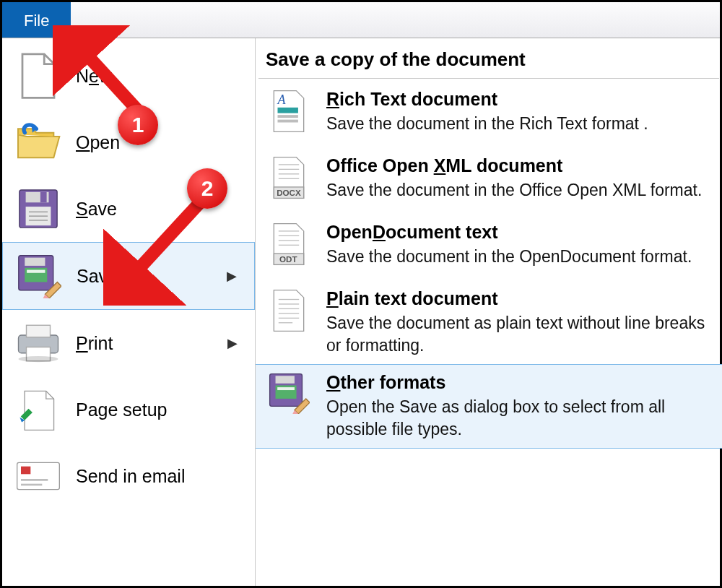 This screenshot has width=722, height=588. What do you see at coordinates (97, 209) in the screenshot?
I see `menu-item-label: Save` at bounding box center [97, 209].